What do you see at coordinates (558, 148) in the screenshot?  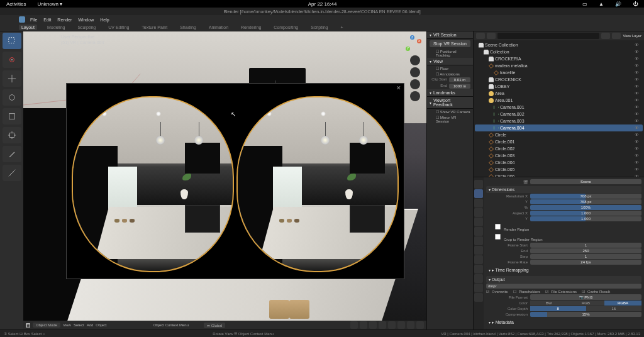 I see `tree-node-circle-002: Circle.002👁` at bounding box center [558, 148].